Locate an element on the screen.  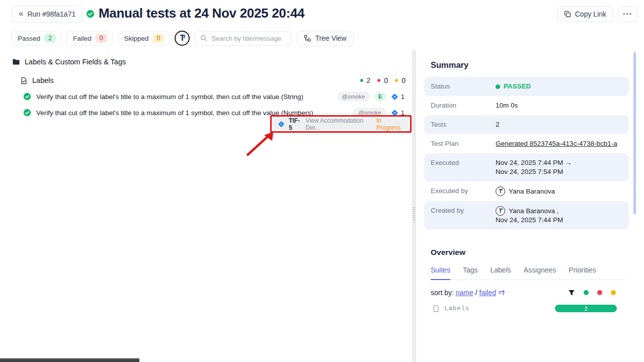
summary-row-created-by: Created by T Yana Baranova , Nov 24, 202… is located at coordinates (526, 215).